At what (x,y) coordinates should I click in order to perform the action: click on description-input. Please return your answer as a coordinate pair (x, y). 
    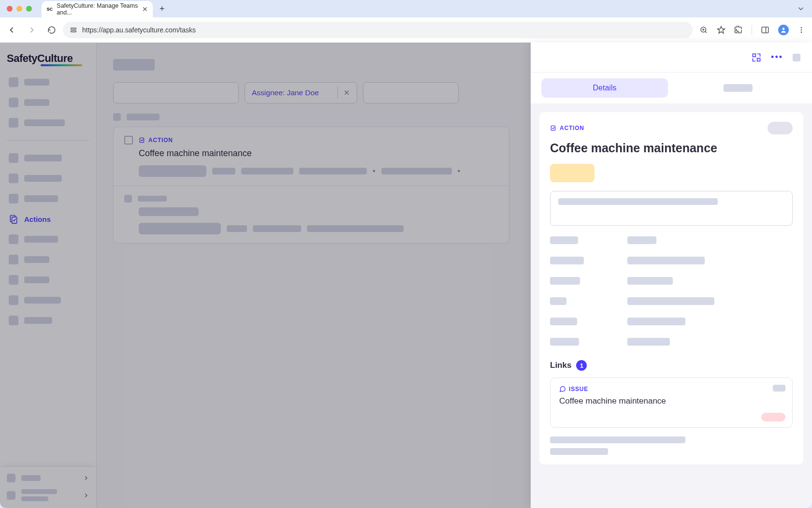
    Looking at the image, I should click on (671, 208).